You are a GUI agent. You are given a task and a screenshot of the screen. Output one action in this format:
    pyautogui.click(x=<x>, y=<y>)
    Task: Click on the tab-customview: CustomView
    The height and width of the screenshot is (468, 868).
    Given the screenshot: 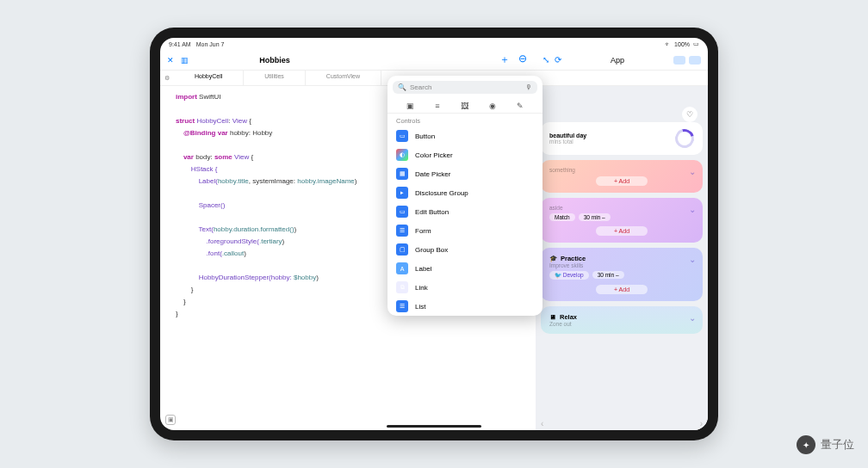 What is the action you would take?
    pyautogui.click(x=344, y=77)
    